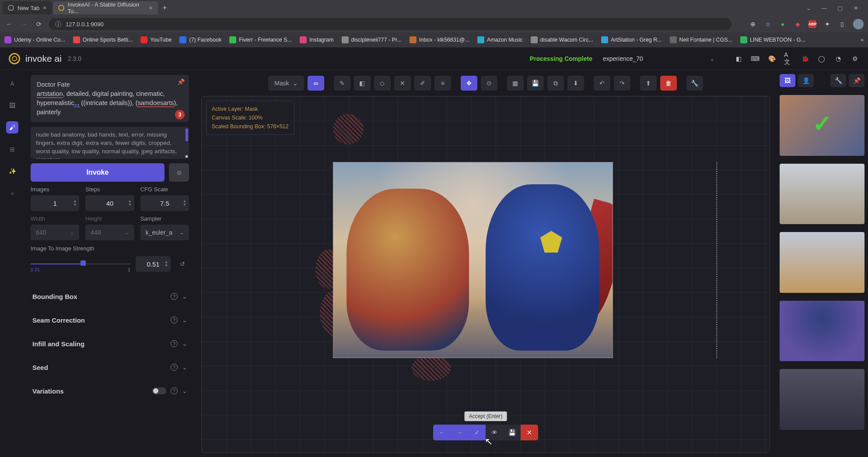 Image resolution: width=868 pixels, height=457 pixels. What do you see at coordinates (362, 83) in the screenshot?
I see `eraser-tool-button: ◧` at bounding box center [362, 83].